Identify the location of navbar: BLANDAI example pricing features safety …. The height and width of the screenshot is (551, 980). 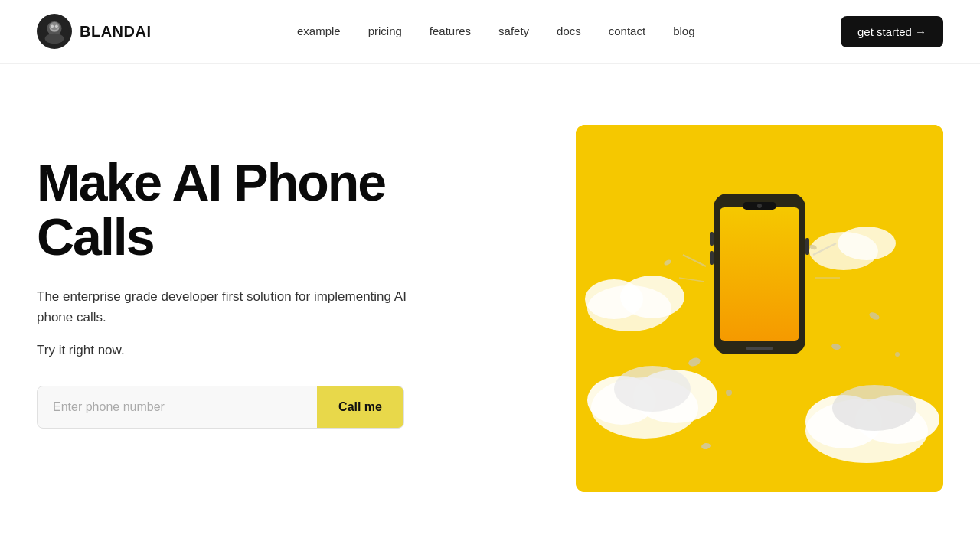
(490, 32).